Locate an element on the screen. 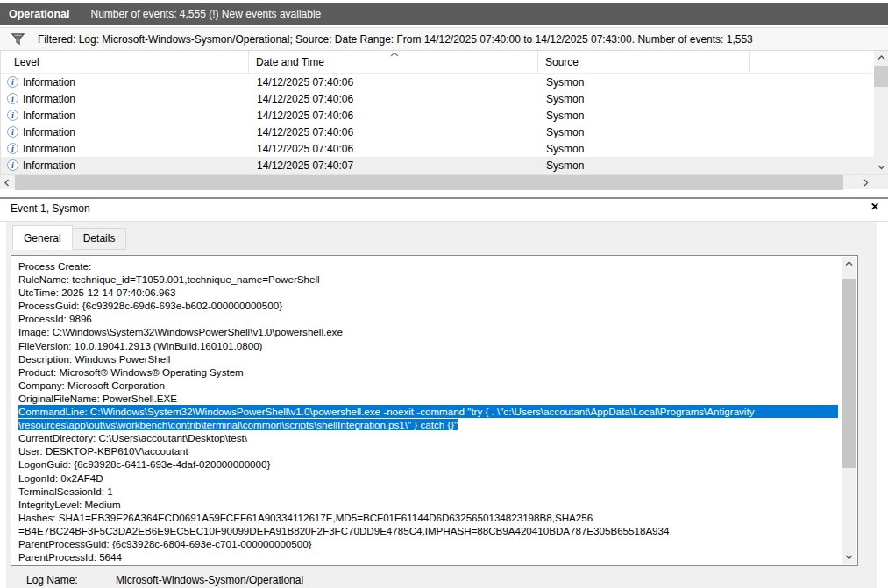 The image size is (888, 588). scroll-right-icon is located at coordinates (866, 182).